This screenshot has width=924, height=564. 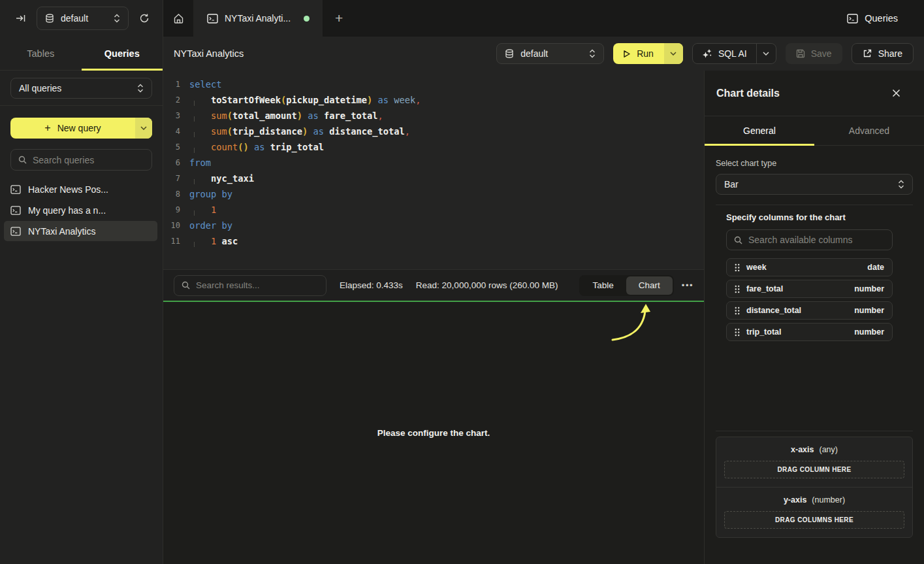 What do you see at coordinates (814, 488) in the screenshot?
I see `axes-config: x-axis(any) DRAG COLUMN HERE y-axis(numb…` at bounding box center [814, 488].